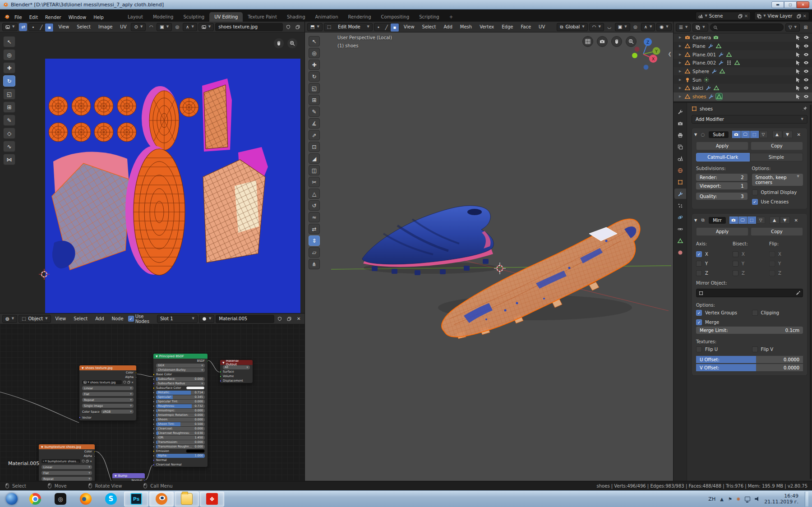  Describe the element at coordinates (702, 37) in the screenshot. I see `object-name: Camera` at that location.